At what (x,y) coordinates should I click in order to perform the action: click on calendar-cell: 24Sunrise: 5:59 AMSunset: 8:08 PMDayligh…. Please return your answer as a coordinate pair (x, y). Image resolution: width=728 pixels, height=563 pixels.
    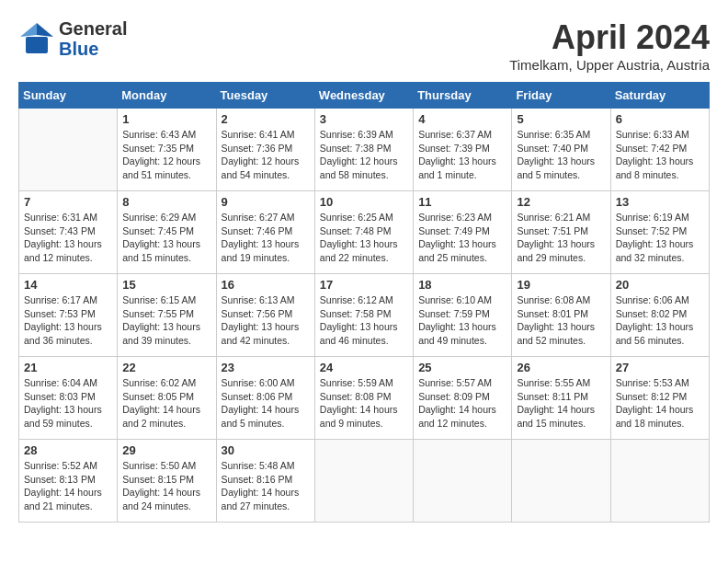
    Looking at the image, I should click on (364, 398).